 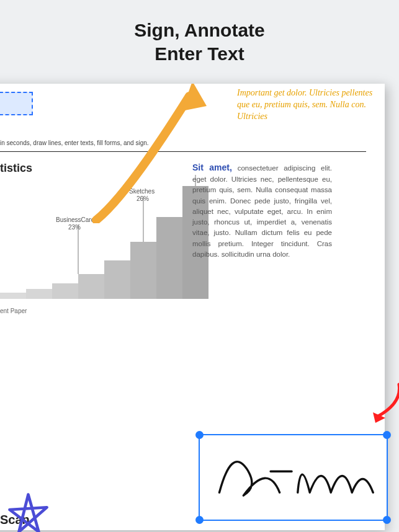 What do you see at coordinates (183, 151) in the screenshot?
I see `divider` at bounding box center [183, 151].